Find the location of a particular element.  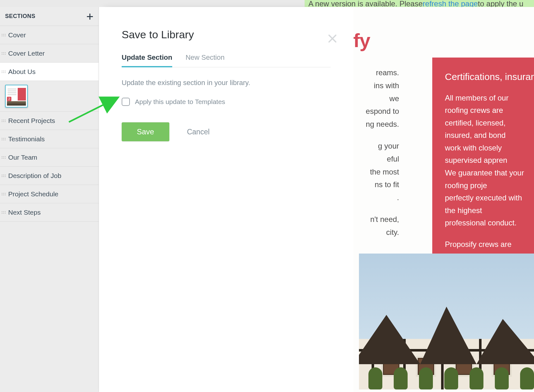

close-icon is located at coordinates (332, 39).